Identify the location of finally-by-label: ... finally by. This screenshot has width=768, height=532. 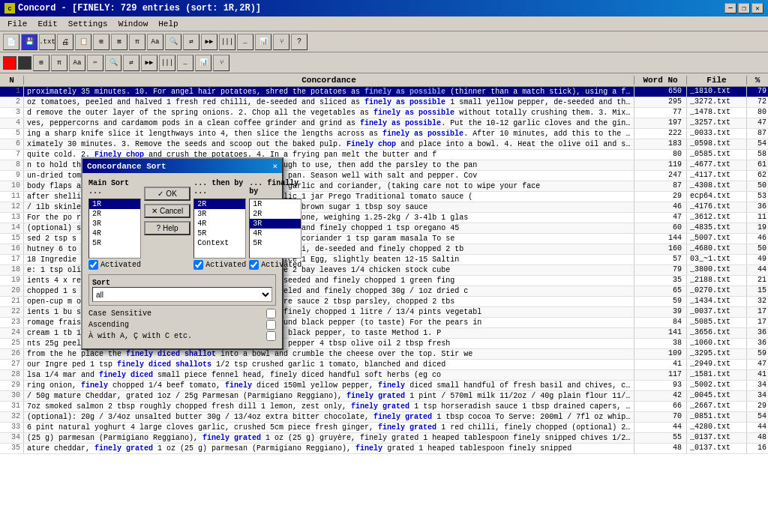
(275, 187).